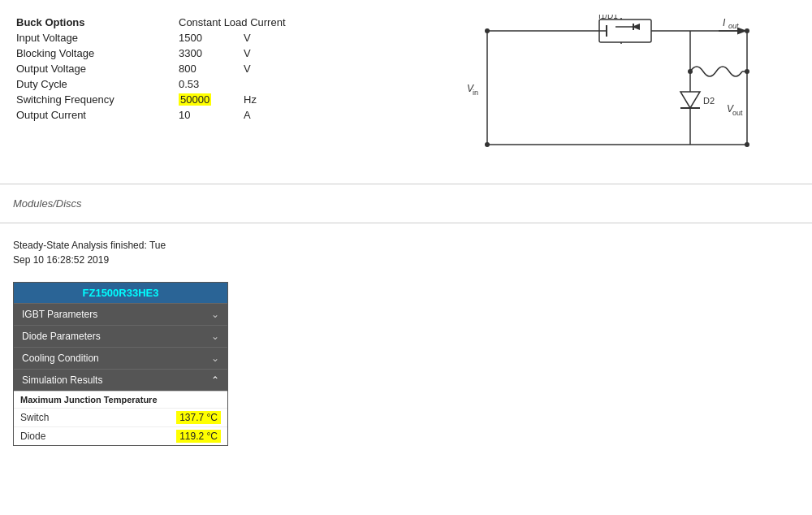 The width and height of the screenshot is (812, 515). Describe the element at coordinates (317, 68) in the screenshot. I see `param-unit-2: V` at that location.